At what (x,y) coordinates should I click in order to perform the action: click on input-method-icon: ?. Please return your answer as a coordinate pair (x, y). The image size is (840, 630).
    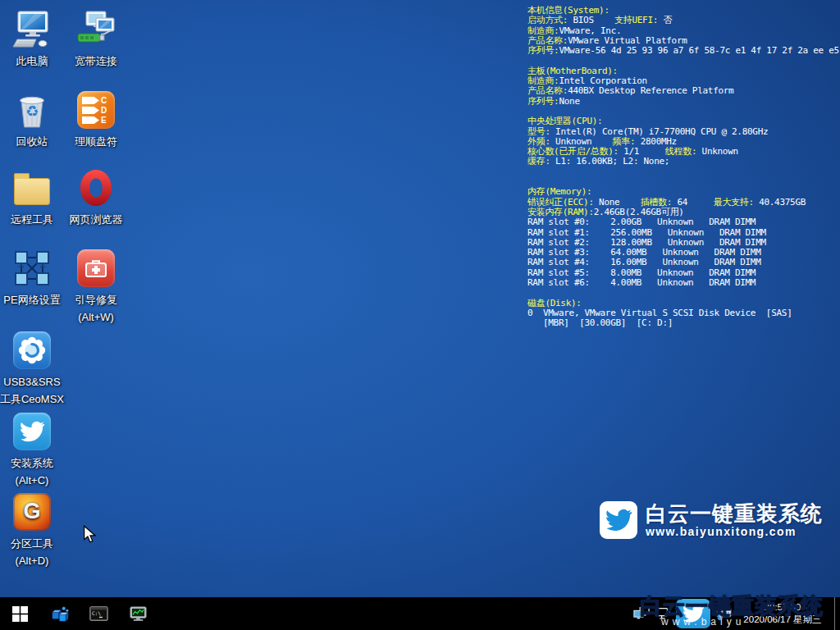
    Looking at the image, I should click on (724, 614).